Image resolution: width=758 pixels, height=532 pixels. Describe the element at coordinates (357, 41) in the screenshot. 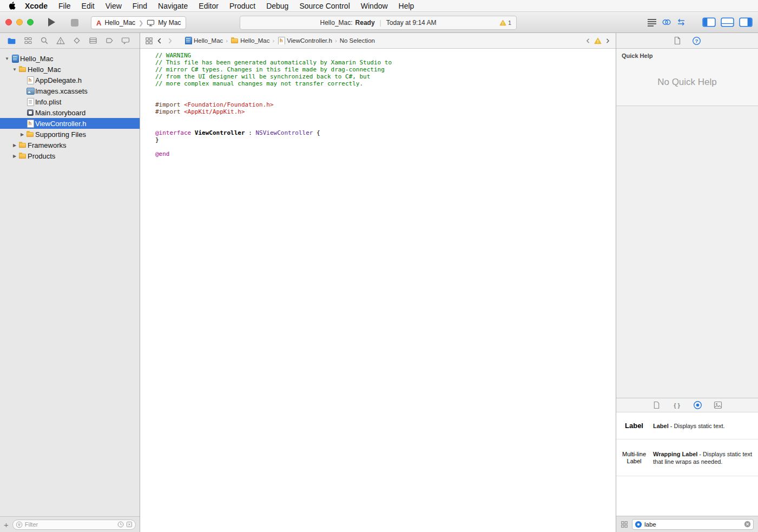

I see `breadcrumb-item-no-selection: No Selection` at that location.